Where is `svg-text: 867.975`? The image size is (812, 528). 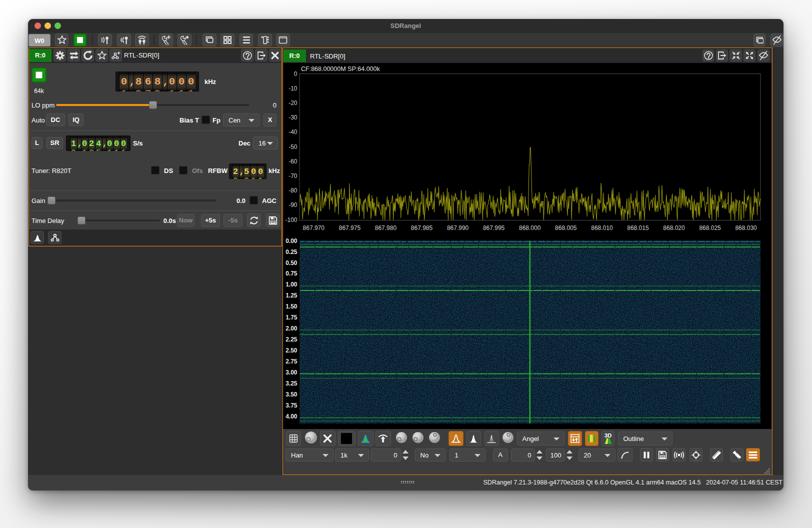 svg-text: 867.975 is located at coordinates (350, 228).